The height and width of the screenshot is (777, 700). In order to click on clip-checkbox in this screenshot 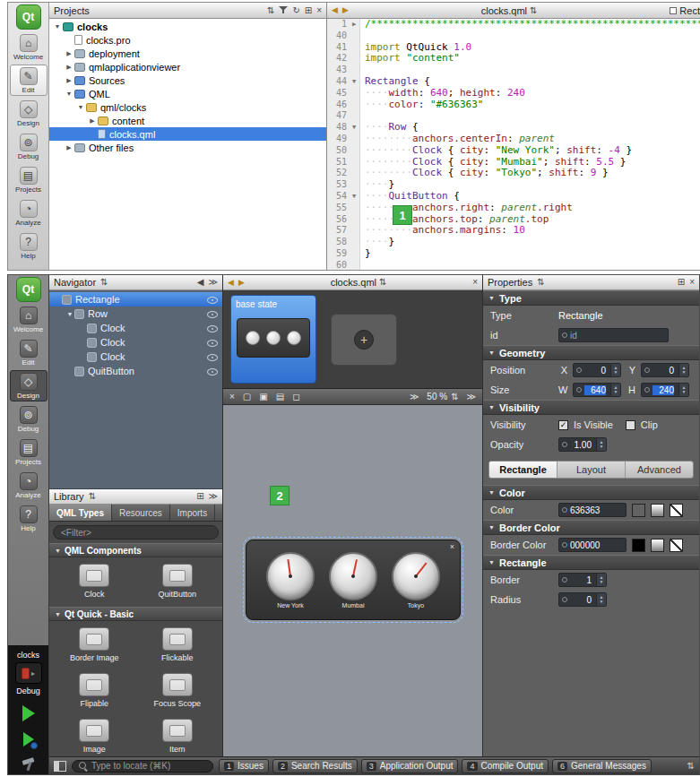, I will do `click(631, 425)`.